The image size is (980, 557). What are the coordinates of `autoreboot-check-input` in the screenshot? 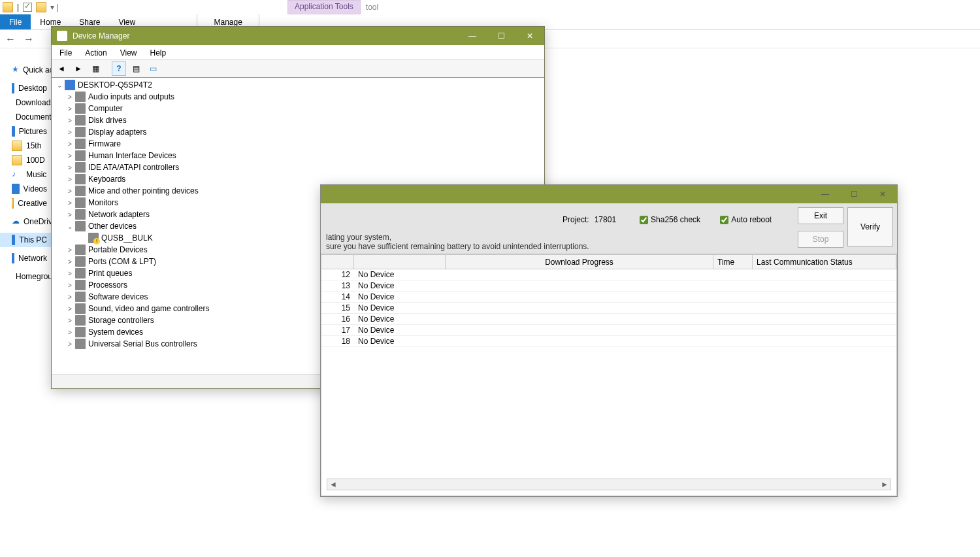 It's located at (724, 220).